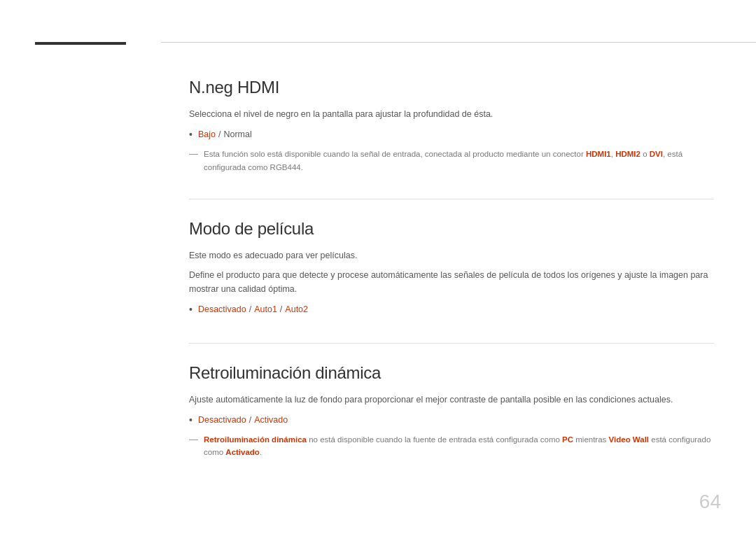 The width and height of the screenshot is (756, 534). Describe the element at coordinates (193, 154) in the screenshot. I see `note-dash-icon: —` at that location.